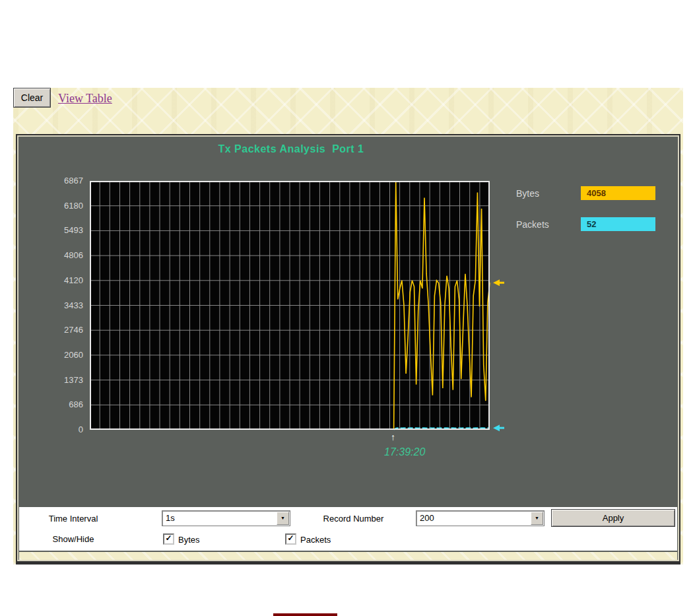 The height and width of the screenshot is (616, 695). Describe the element at coordinates (74, 181) in the screenshot. I see `y-axis-label: 6867` at that location.